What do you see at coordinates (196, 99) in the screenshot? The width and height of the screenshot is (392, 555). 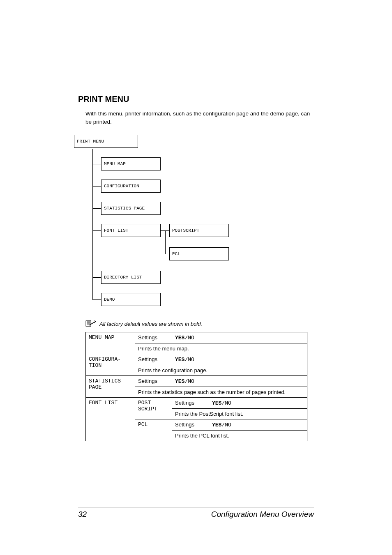 I see `section-heading: PRINT MENU` at bounding box center [196, 99].